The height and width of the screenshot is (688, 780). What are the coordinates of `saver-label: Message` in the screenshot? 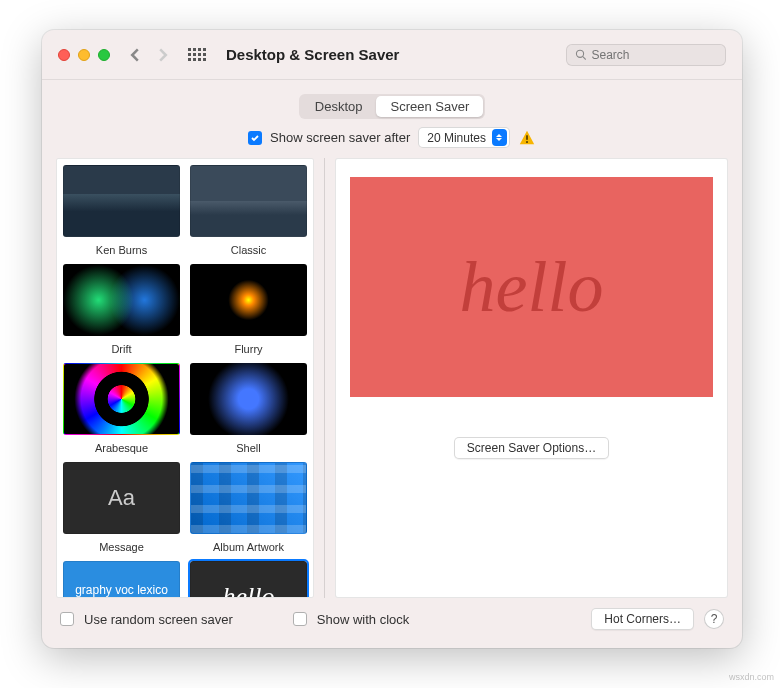 It's located at (122, 547).